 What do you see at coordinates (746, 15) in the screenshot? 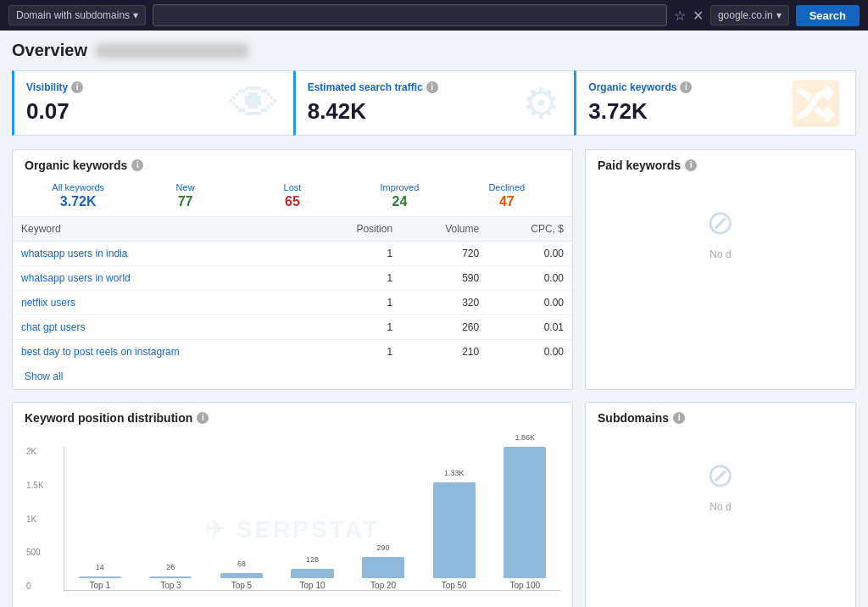
I see `engine-label: google.co.in` at bounding box center [746, 15].